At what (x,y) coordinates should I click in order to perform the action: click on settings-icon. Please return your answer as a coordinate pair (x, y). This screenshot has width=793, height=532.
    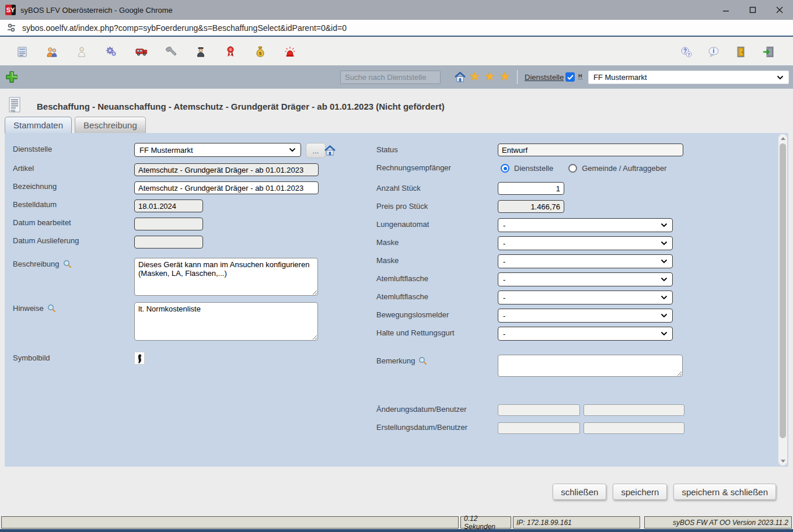
    Looking at the image, I should click on (111, 52).